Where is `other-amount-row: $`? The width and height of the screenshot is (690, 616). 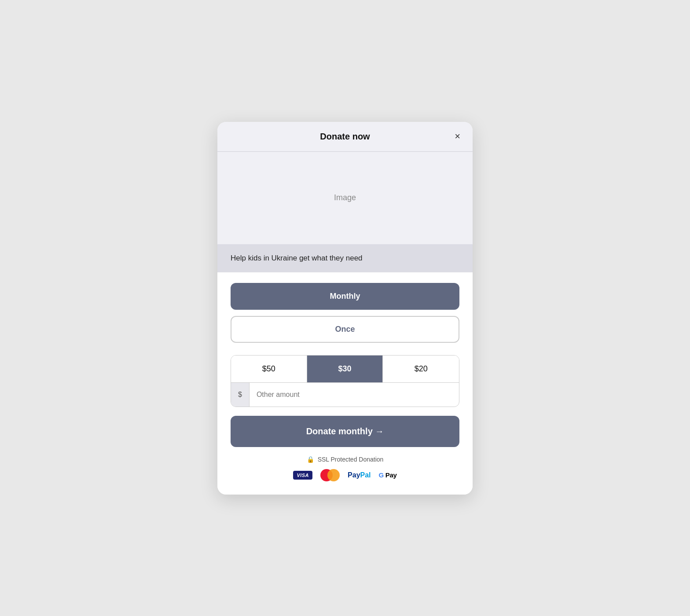
other-amount-row: $ is located at coordinates (345, 394).